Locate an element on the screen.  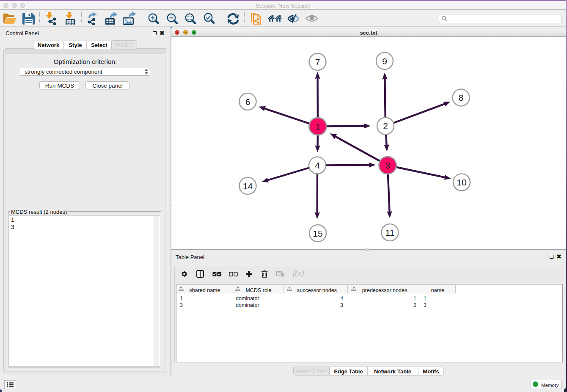
svg-text: 6 is located at coordinates (248, 102).